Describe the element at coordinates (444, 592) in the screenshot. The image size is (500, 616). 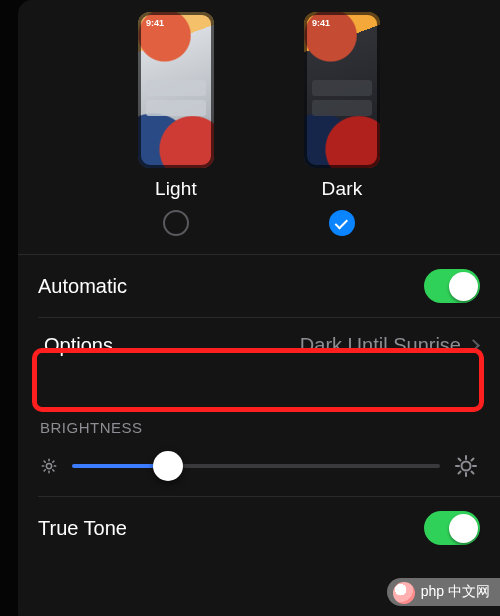
I see `watermark: php 中文网` at that location.